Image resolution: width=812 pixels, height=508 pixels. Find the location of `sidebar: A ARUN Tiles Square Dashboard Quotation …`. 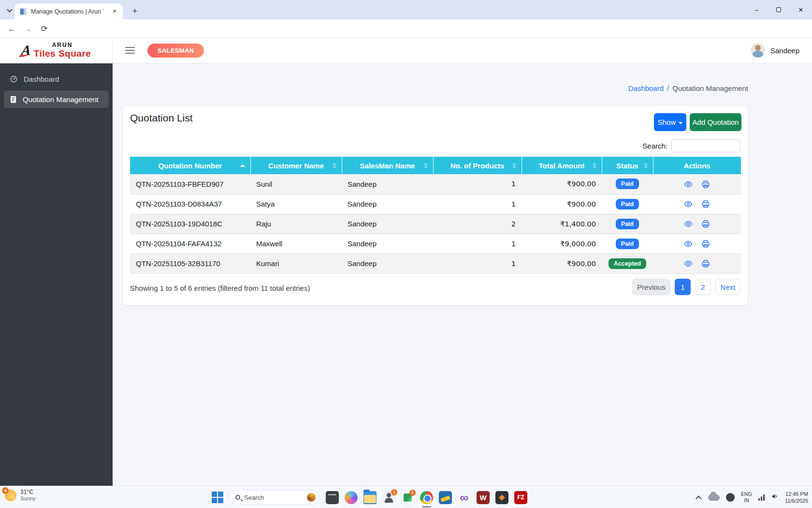

sidebar: A ARUN Tiles Square Dashboard Quotation … is located at coordinates (56, 262).